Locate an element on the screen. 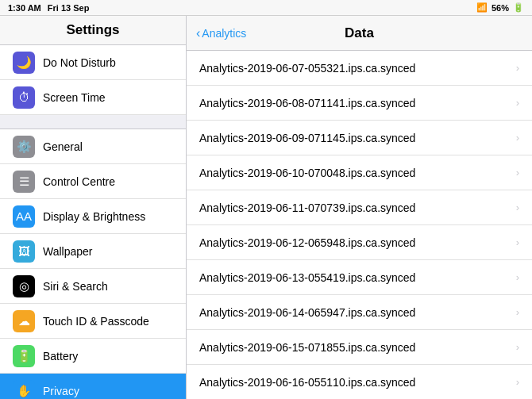  content-item-label: Analytics-2019-06-12-065948.ips.ca.synce… is located at coordinates (357, 243).